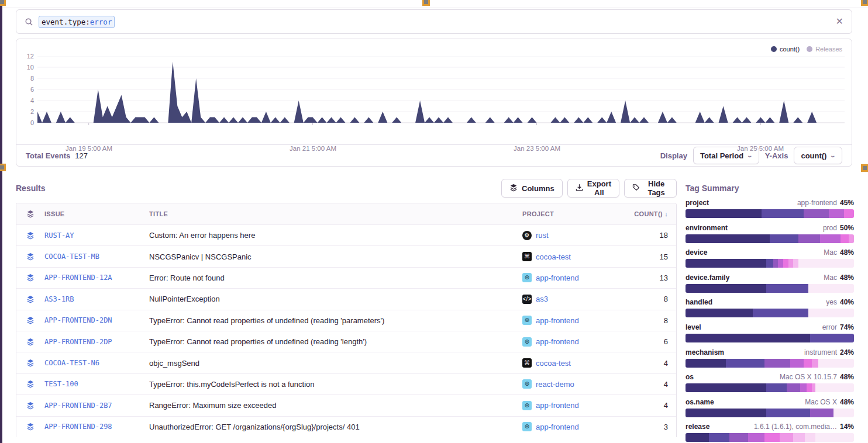  What do you see at coordinates (97, 427) in the screenshot?
I see `issue-link: APP-FRONTEND-298` at bounding box center [97, 427].